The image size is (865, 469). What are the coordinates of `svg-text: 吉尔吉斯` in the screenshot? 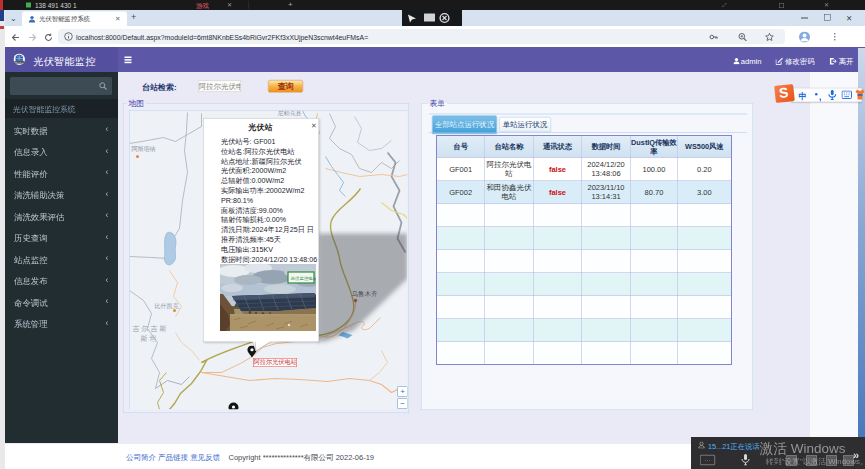 It's located at (151, 329).